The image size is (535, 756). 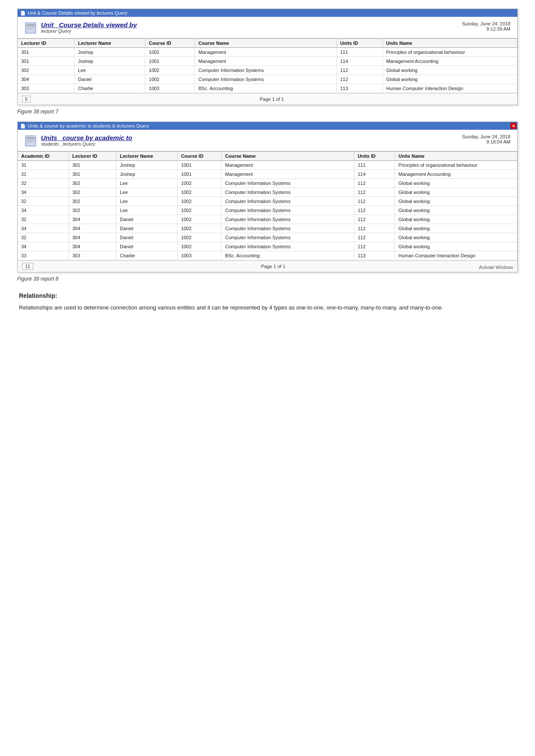 I want to click on table-row: 31301Joshep1001Management114Management A…, so click(x=267, y=174).